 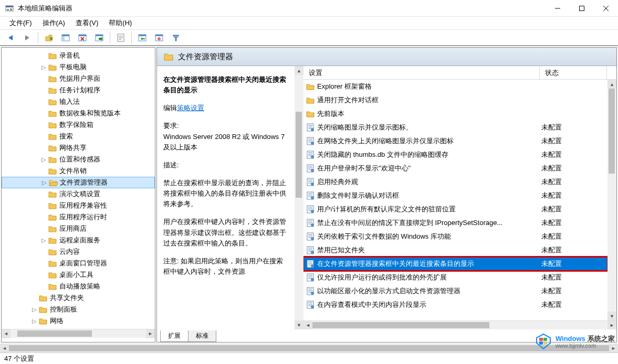 I want to click on list-setting-row: 启用经典外观未配置, so click(x=456, y=182).